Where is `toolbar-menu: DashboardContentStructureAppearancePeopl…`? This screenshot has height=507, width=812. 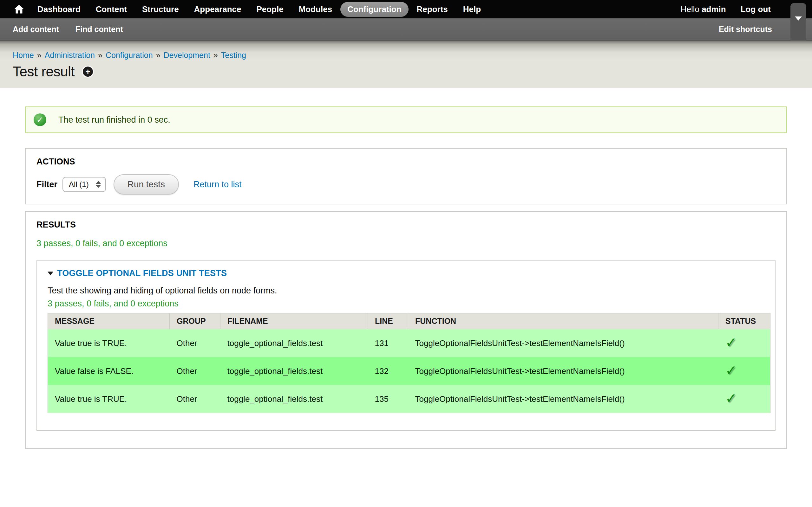 toolbar-menu: DashboardContentStructureAppearancePeopl… is located at coordinates (259, 9).